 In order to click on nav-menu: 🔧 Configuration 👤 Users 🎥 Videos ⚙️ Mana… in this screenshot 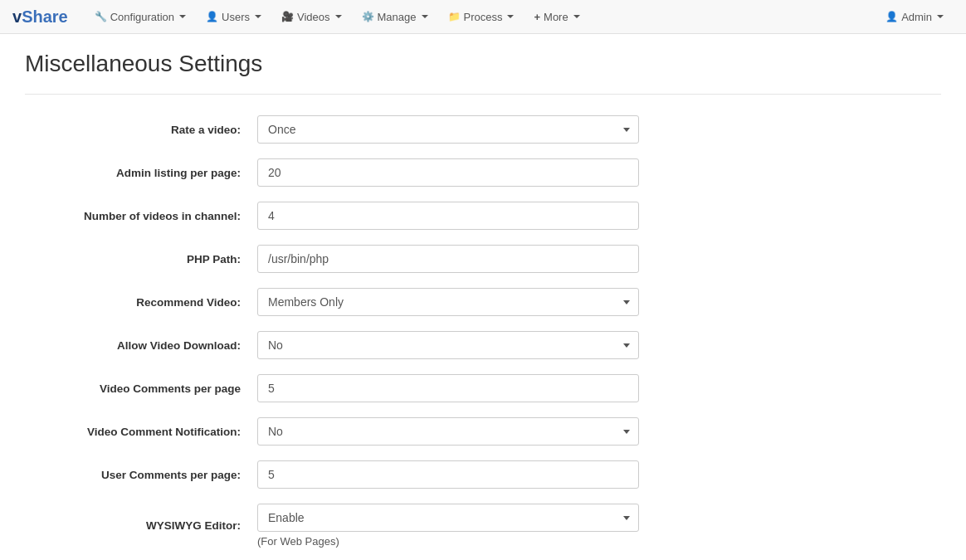, I will do `click(520, 17)`.